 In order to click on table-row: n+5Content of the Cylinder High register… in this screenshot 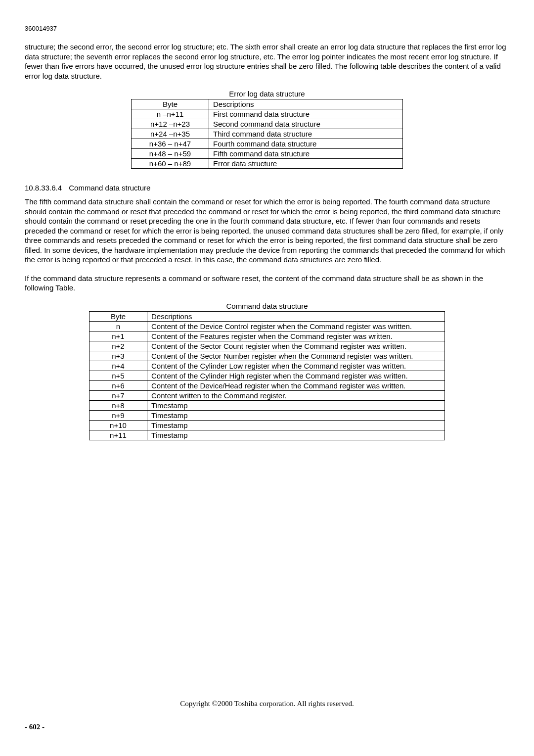, I will do `click(267, 376)`.